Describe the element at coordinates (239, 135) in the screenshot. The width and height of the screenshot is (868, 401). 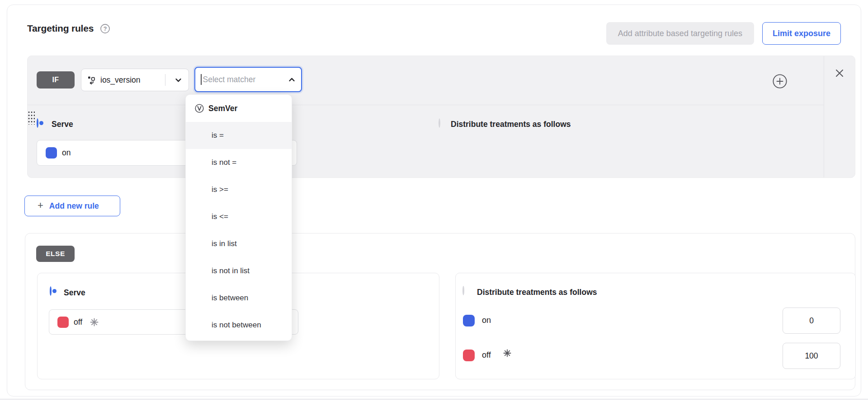
I see `dropdown-option: is =` at that location.